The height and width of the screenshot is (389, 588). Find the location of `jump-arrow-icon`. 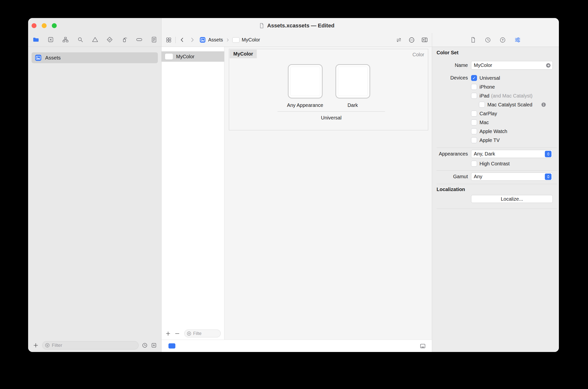

jump-arrow-icon is located at coordinates (548, 65).